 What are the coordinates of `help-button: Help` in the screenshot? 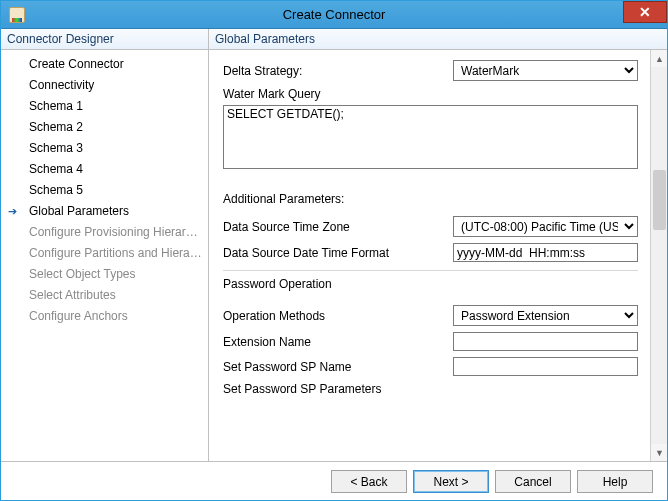 It's located at (615, 482).